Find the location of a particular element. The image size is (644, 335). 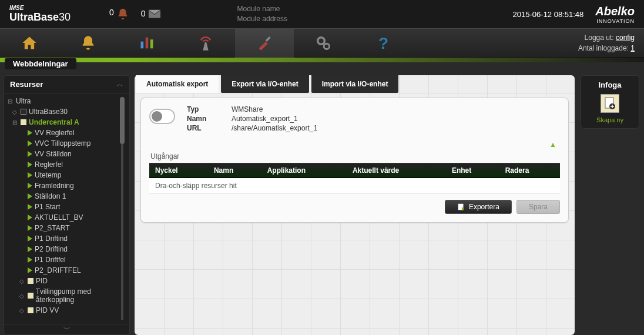

create-new-icon is located at coordinates (610, 103).